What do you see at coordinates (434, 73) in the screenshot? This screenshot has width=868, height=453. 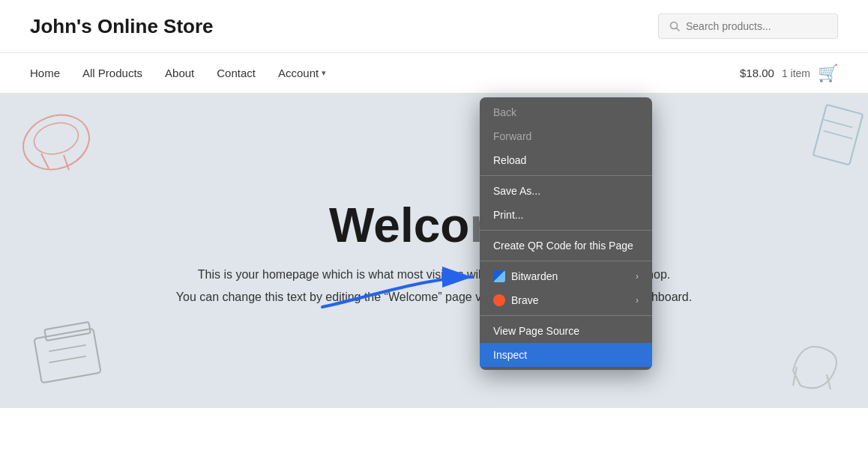 I see `main-nav: Home All Products About Contact Account …` at bounding box center [434, 73].